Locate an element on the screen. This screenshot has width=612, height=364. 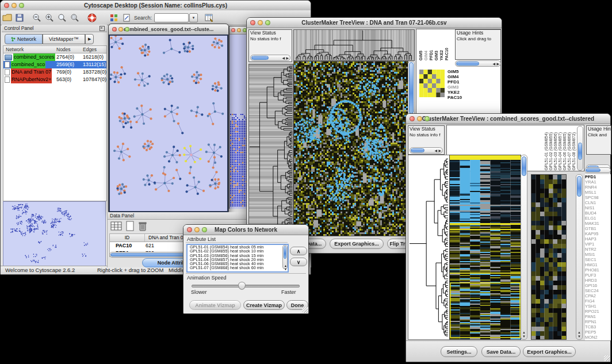
annotation-icon is located at coordinates (127, 18).